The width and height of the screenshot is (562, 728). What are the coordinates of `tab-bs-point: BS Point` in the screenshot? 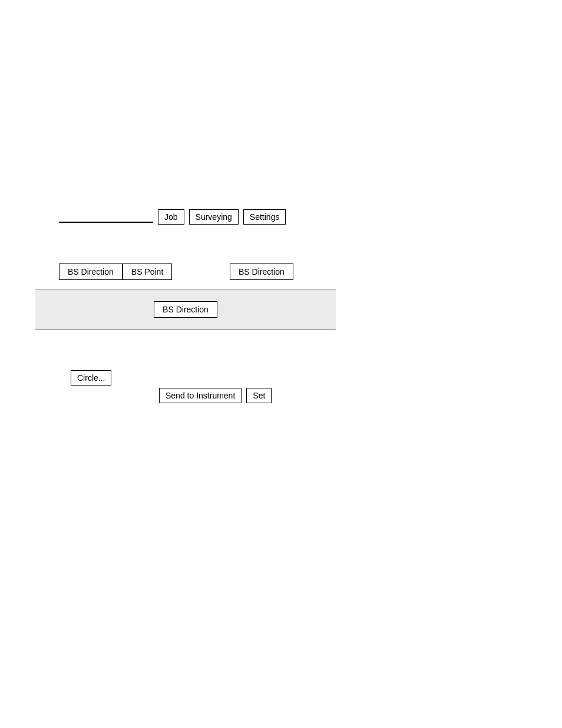 It's located at (147, 272).